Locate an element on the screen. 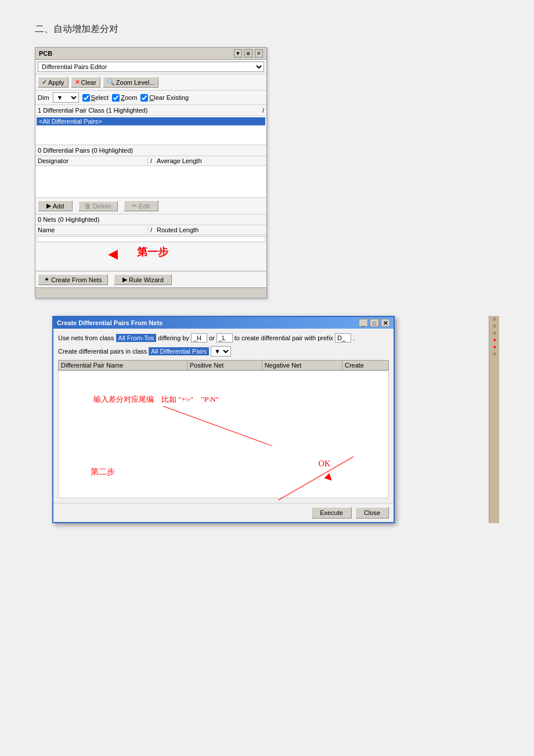  add-icon: ▶ is located at coordinates (49, 206).